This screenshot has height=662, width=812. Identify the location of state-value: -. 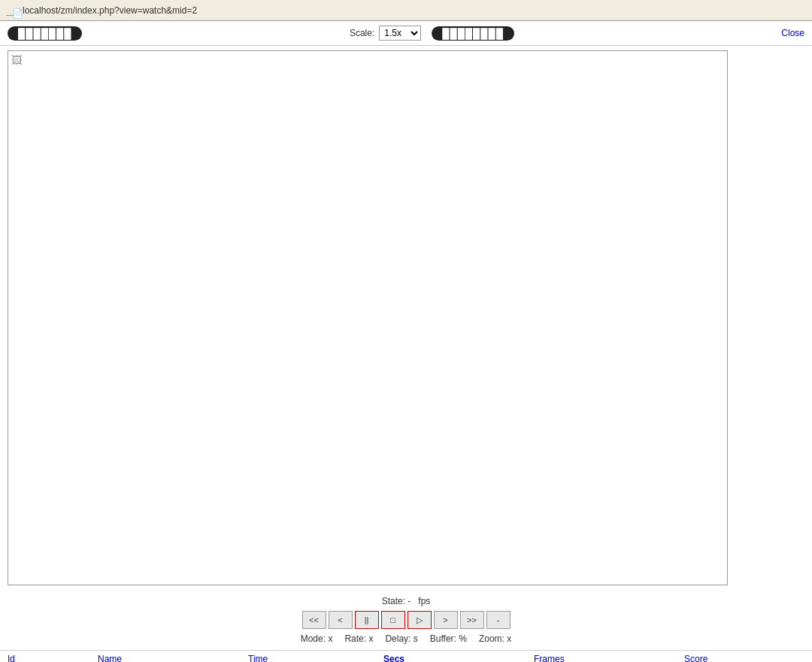
(409, 601).